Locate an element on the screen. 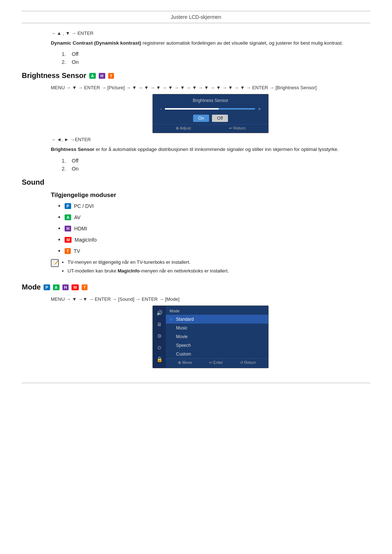 This screenshot has height=554, width=392. mode-icon-1: 🔊 is located at coordinates (159, 313).